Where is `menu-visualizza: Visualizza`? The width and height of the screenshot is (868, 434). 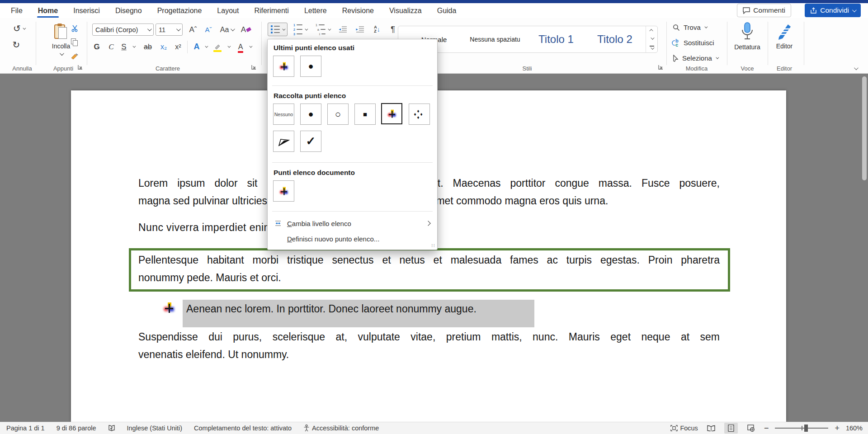 menu-visualizza: Visualizza is located at coordinates (406, 11).